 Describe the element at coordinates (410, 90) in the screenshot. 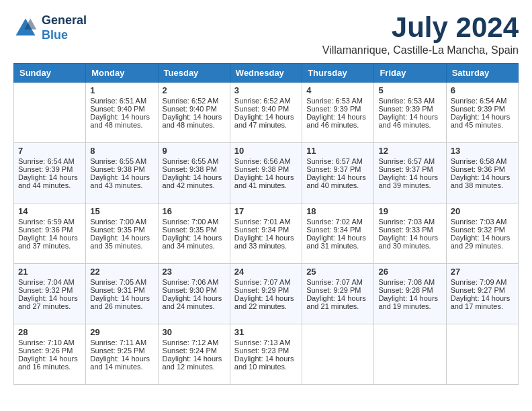

I see `day-number: 5` at that location.